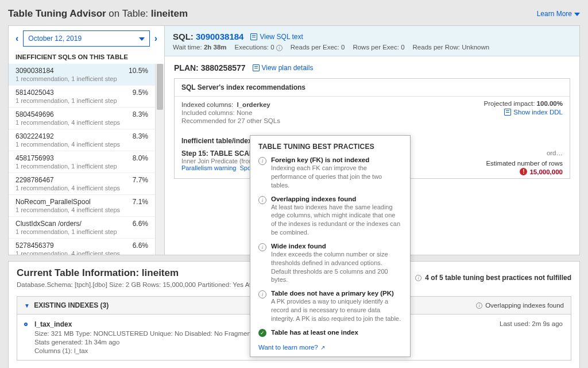  What do you see at coordinates (256, 68) in the screenshot?
I see `plan-icon` at bounding box center [256, 68].